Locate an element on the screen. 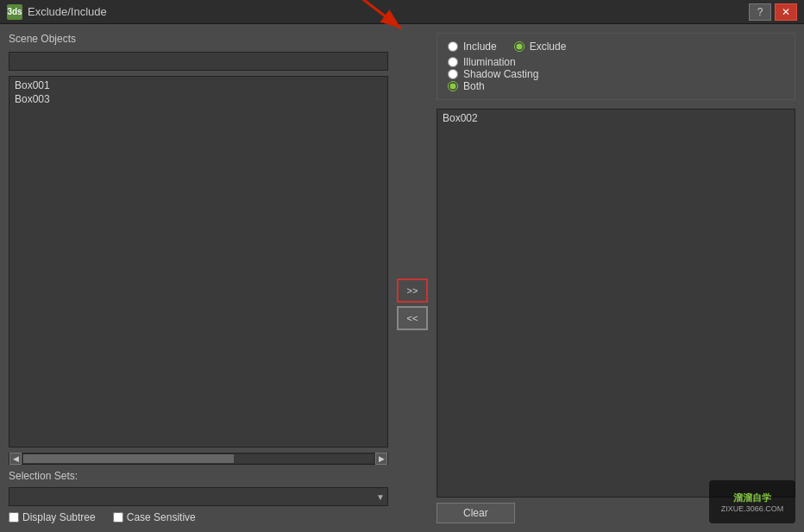  selection-sets-label: Selection Sets: is located at coordinates (198, 476).